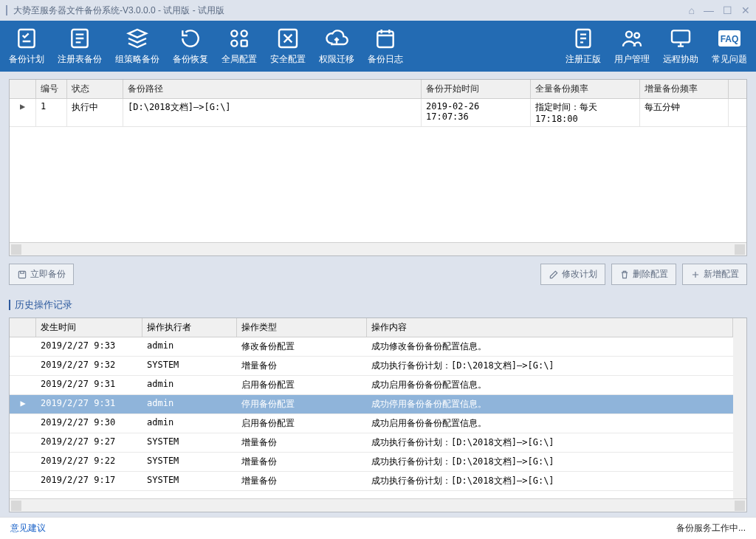 This screenshot has width=756, height=539. I want to click on cell-time: 2019/2/27 9:32, so click(89, 366).